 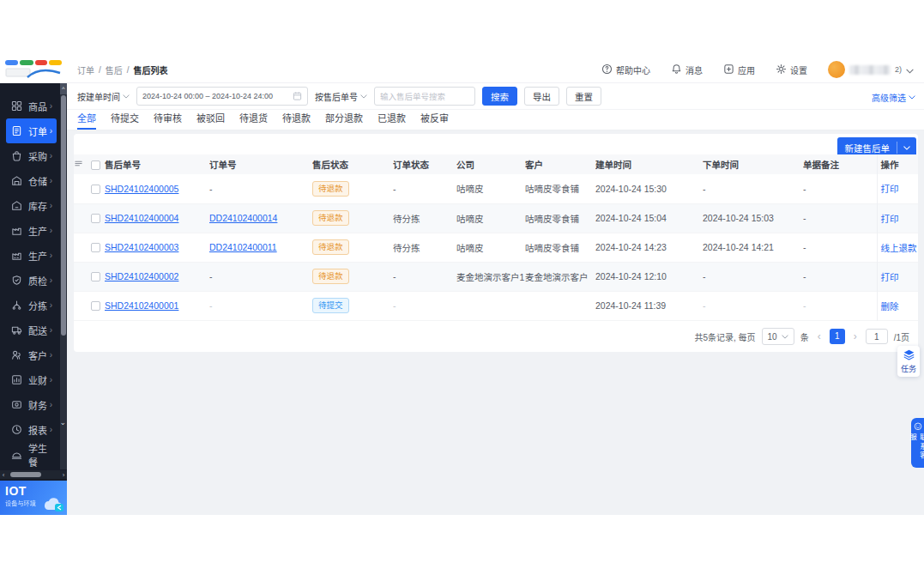 I want to click on sidebar-item-quality: 质检›, so click(x=31, y=280).